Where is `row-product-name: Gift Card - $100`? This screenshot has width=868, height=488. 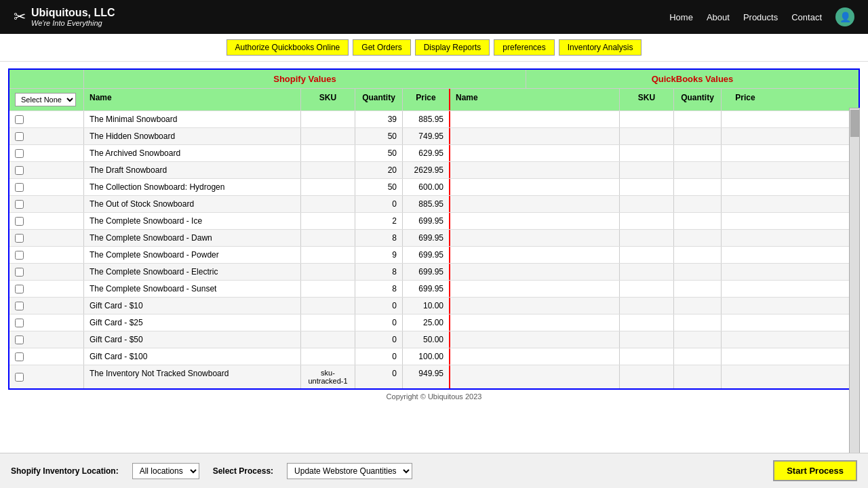 row-product-name: Gift Card - $100 is located at coordinates (193, 357).